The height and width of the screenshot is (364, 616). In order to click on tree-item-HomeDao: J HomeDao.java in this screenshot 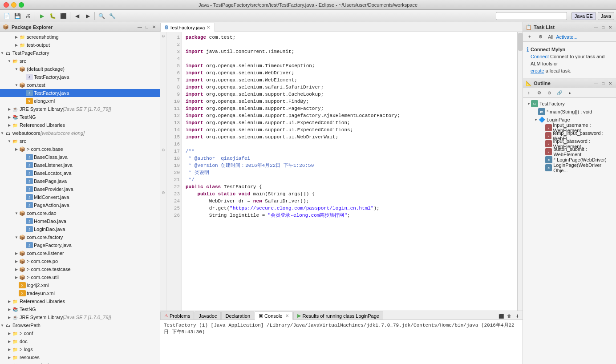, I will do `click(80, 221)`.